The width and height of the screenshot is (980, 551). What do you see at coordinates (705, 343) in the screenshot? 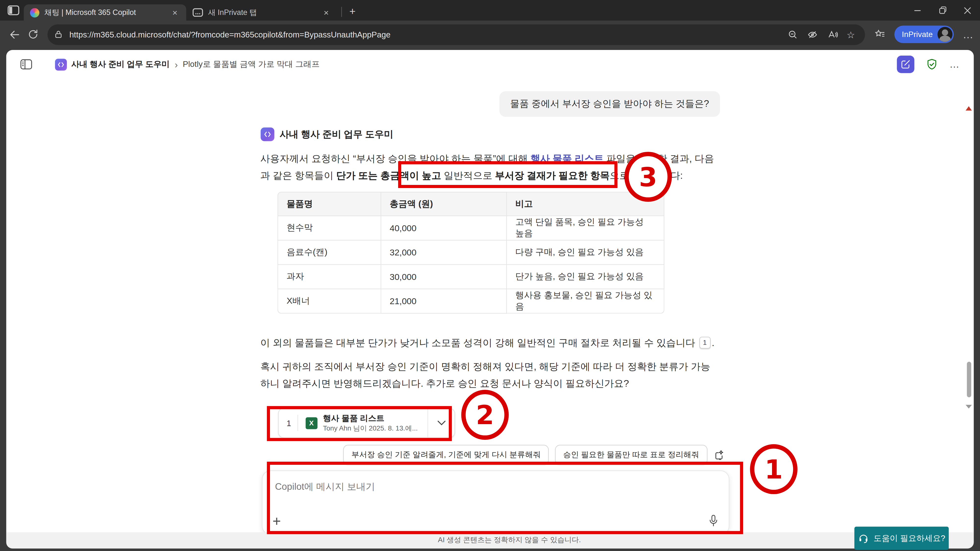
I see `footnote-badge: 1` at bounding box center [705, 343].